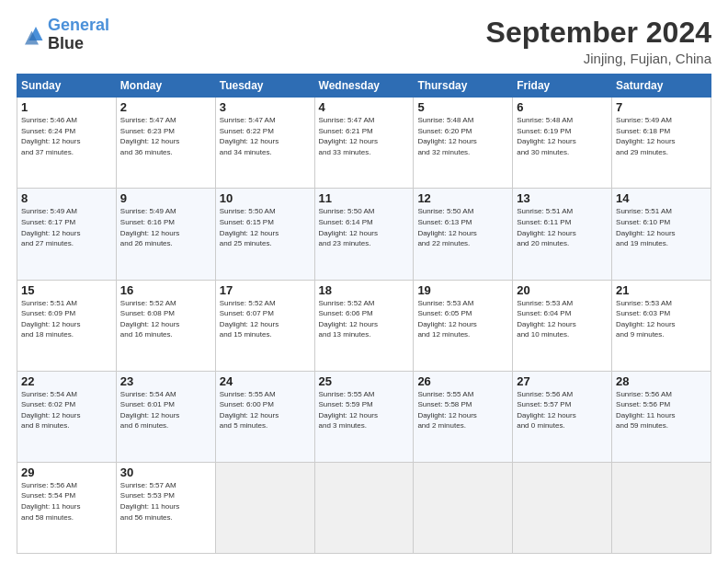  I want to click on calendar-cell: 19Sunrise: 5:53 AM Sunset: 6:05 PM Dayli…, so click(463, 326).